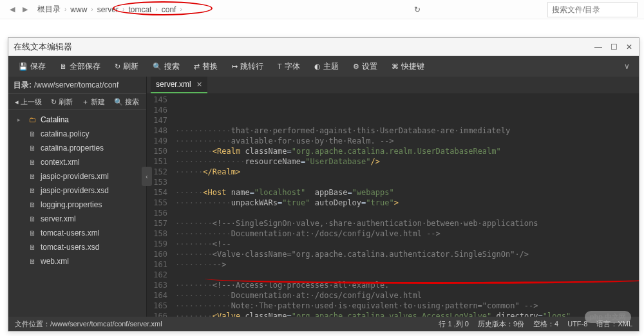 The width and height of the screenshot is (644, 336). Describe the element at coordinates (408, 66) in the screenshot. I see `shortcut-button: ⌘快捷键` at that location.